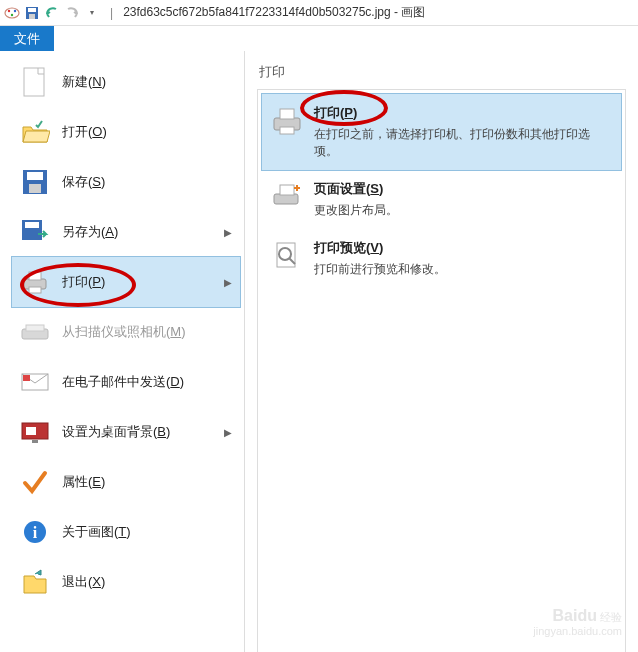 Image resolution: width=638 pixels, height=652 pixels. What do you see at coordinates (35, 332) in the screenshot?
I see `scanner-icon` at bounding box center [35, 332].